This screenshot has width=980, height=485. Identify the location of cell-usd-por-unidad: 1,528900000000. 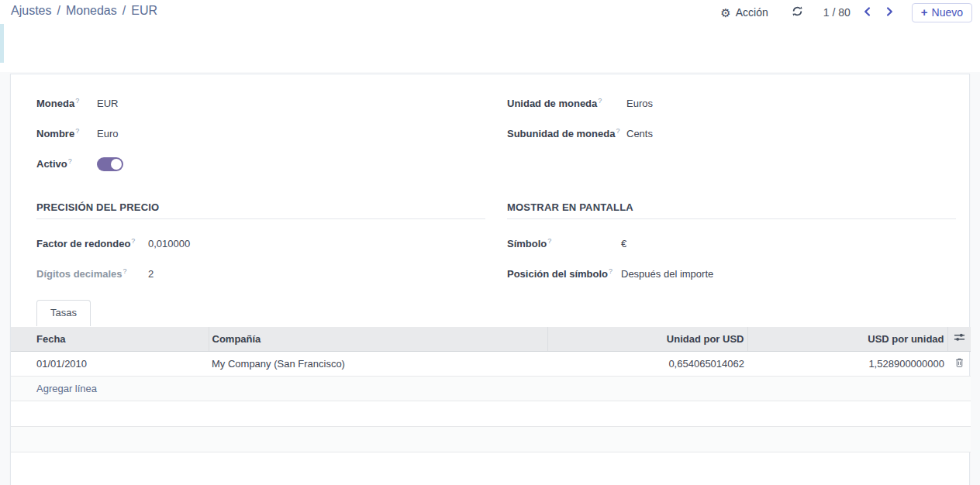
(847, 363).